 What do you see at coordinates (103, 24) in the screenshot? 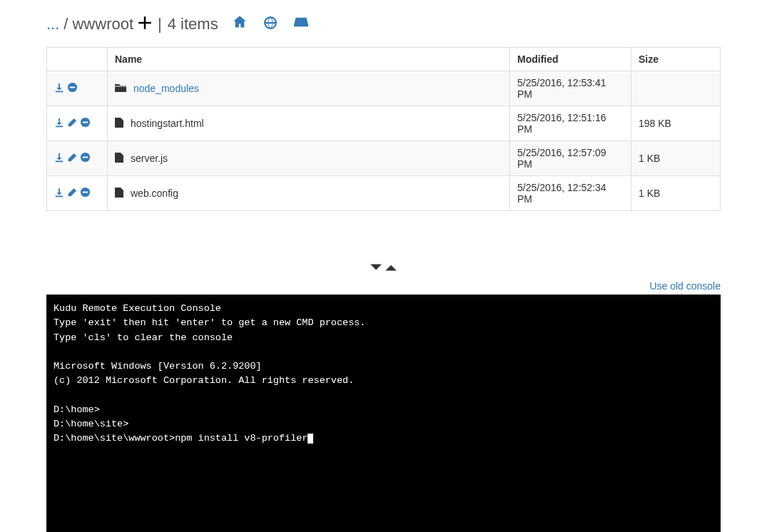
I see `breadcrumb-current: wwwroot` at bounding box center [103, 24].